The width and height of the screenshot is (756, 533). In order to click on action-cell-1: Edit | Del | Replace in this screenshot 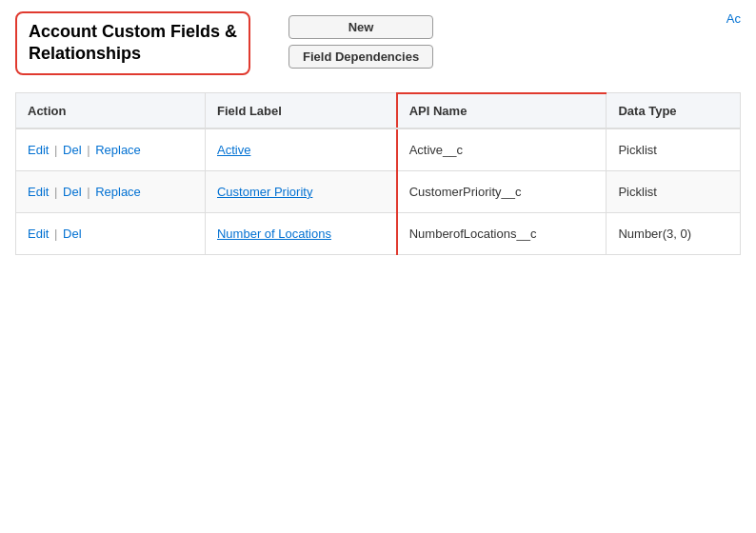, I will do `click(110, 150)`.